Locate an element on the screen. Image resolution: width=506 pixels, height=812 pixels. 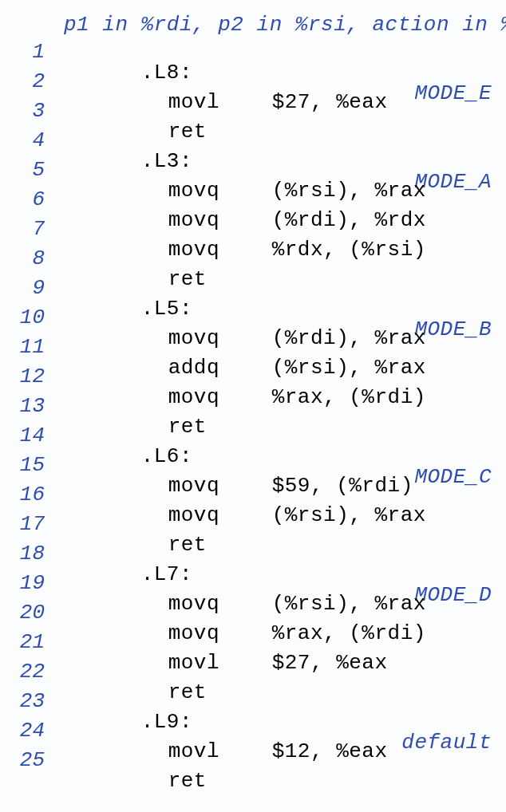
line-number: 9 is located at coordinates (35, 288).